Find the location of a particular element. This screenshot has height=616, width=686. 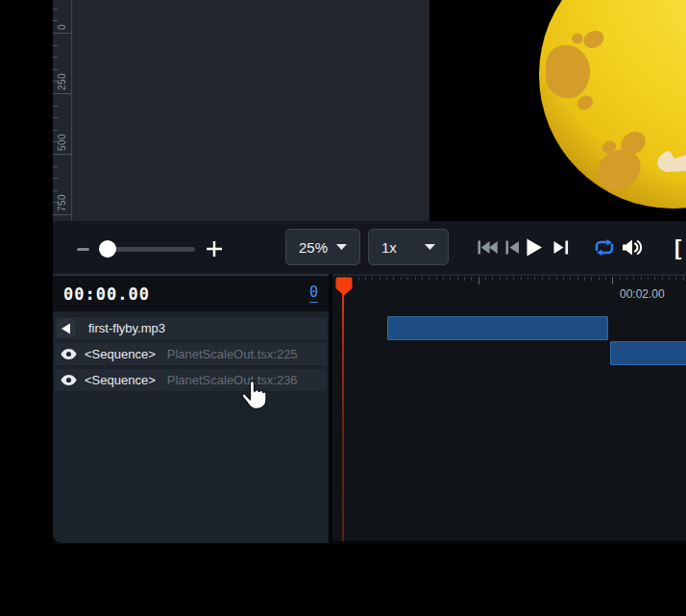

vertical-ruler: 0250500750 is located at coordinates (62, 111).